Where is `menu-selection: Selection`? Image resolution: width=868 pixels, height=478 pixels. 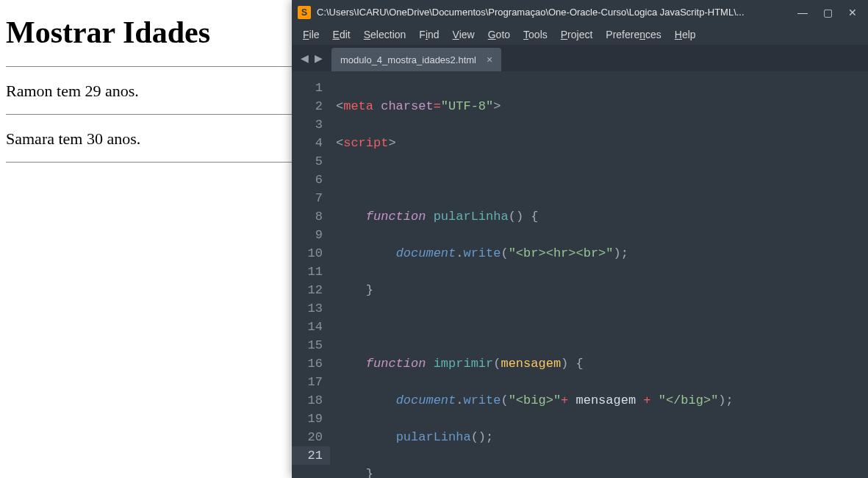
menu-selection: Selection is located at coordinates (385, 35).